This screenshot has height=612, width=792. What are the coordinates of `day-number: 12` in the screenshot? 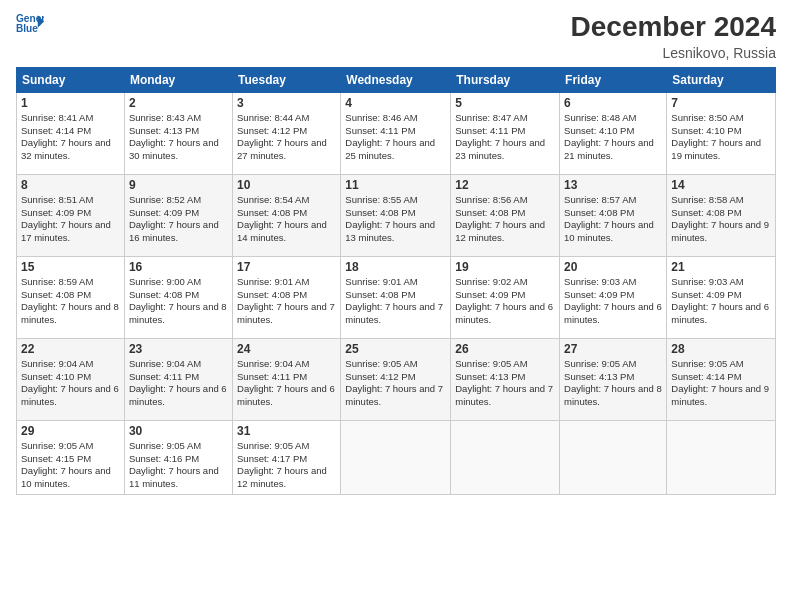 It's located at (505, 185).